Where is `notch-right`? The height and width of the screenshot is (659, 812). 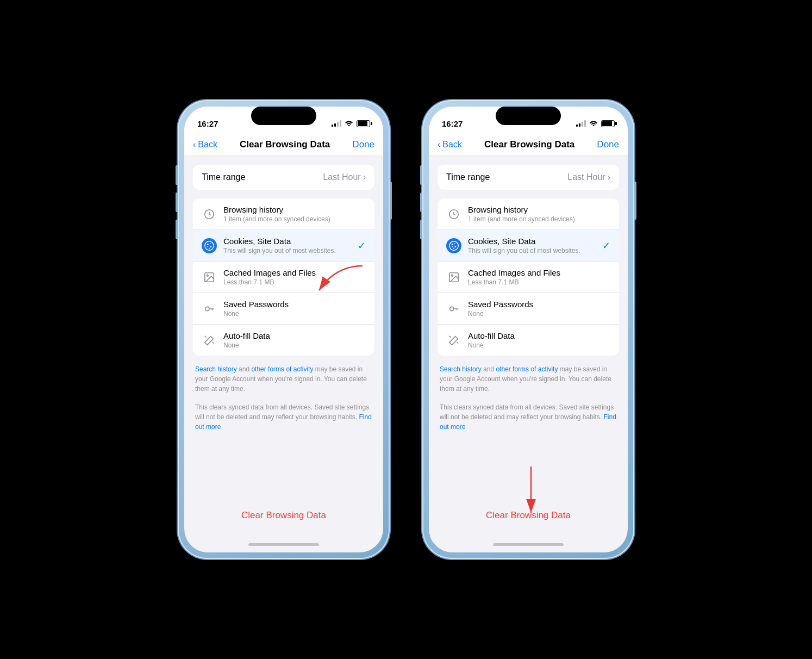 notch-right is located at coordinates (528, 116).